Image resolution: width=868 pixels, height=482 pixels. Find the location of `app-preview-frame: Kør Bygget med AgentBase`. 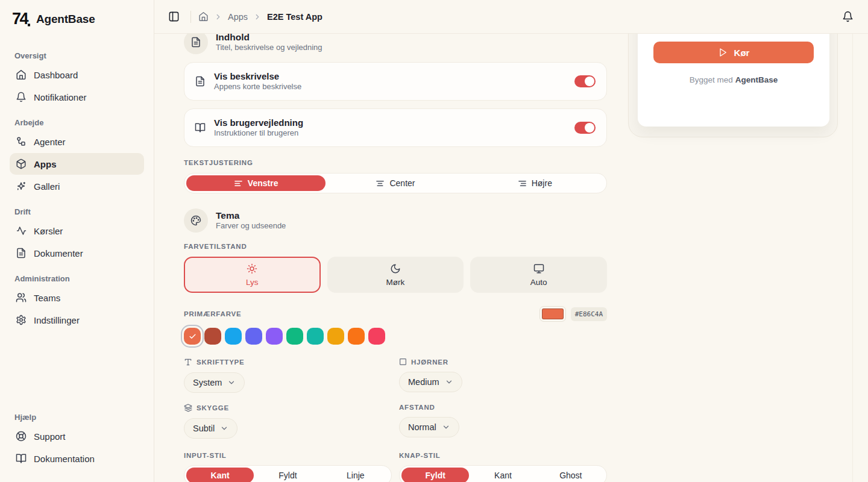

app-preview-frame: Kør Bygget med AgentBase is located at coordinates (733, 86).